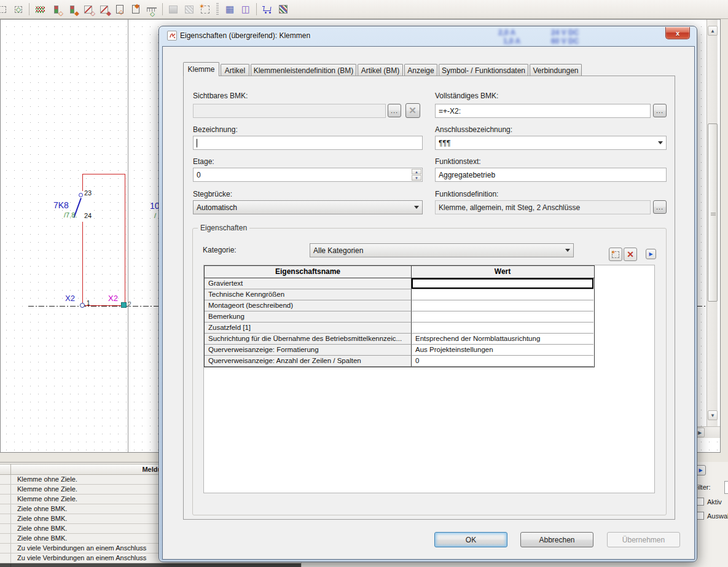  I want to click on visible-dt-input, so click(289, 111).